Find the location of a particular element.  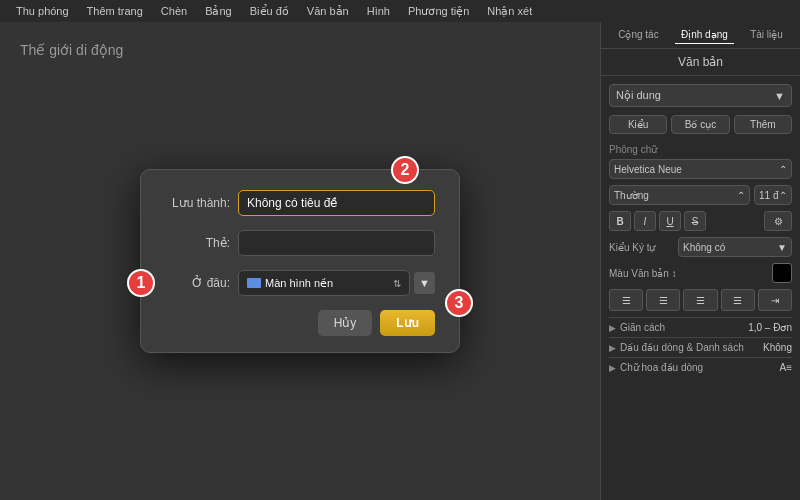

sidebar-top-tabs: Cộng tác Định dạng Tài liệu is located at coordinates (700, 36).